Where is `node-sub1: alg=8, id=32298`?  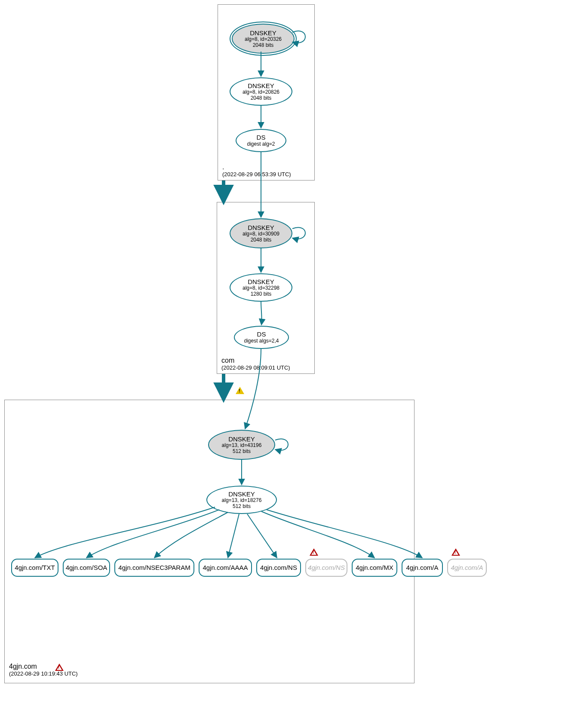
node-sub1: alg=8, id=32298 is located at coordinates (261, 288).